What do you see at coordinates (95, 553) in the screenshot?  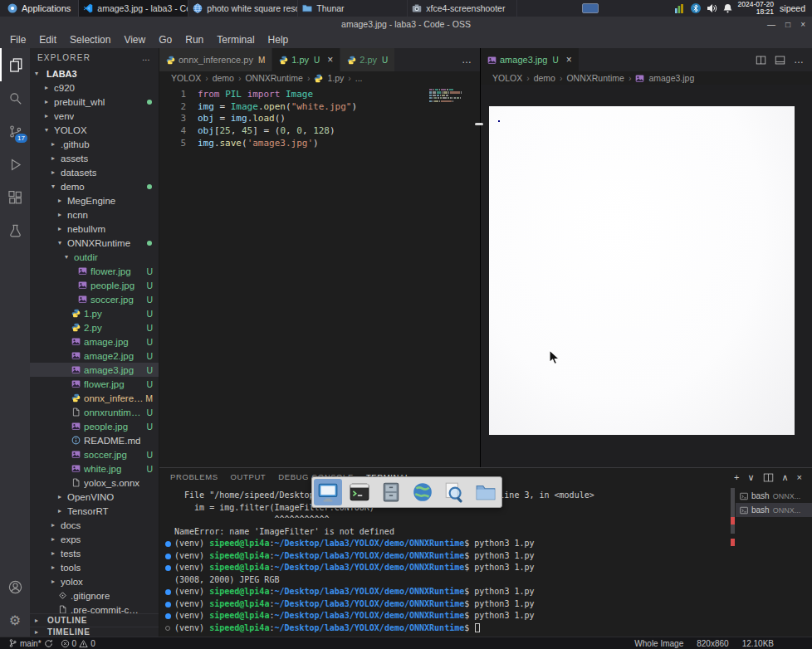 I see `tree-item: ▸tests` at bounding box center [95, 553].